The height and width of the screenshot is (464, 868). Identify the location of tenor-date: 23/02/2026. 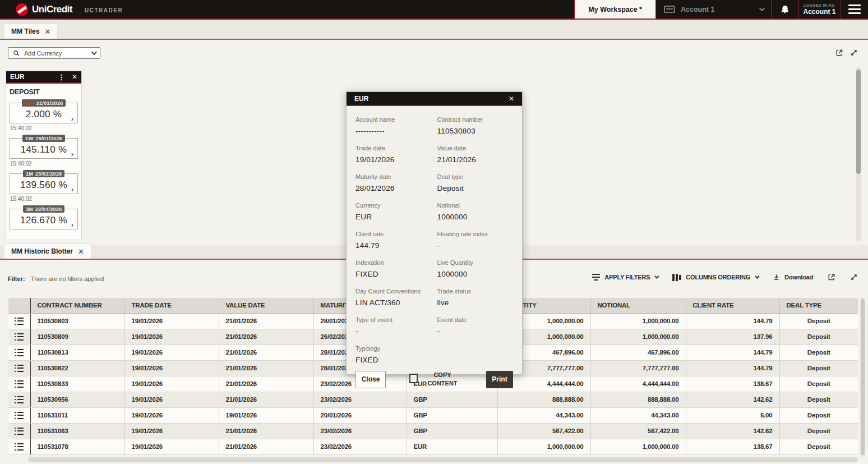
(49, 174).